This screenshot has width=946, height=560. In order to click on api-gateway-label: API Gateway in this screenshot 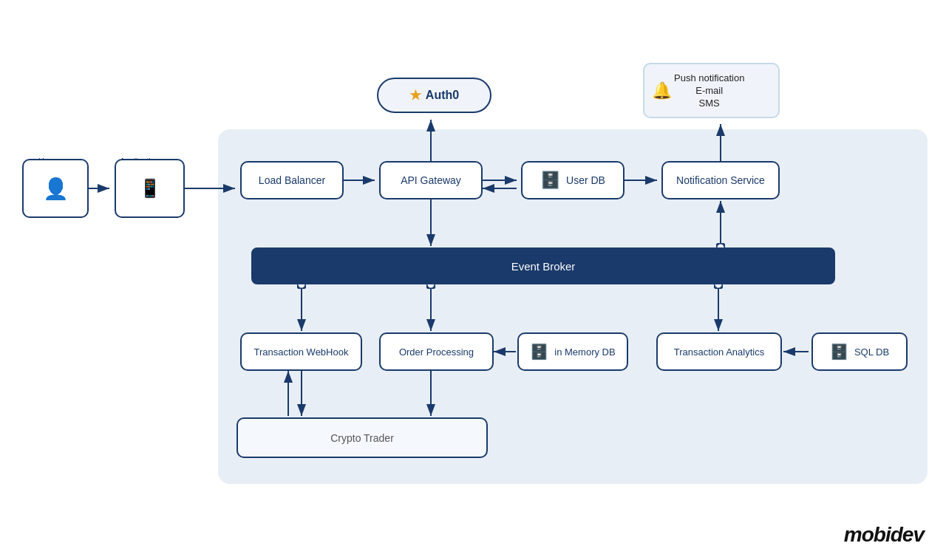, I will do `click(431, 180)`.